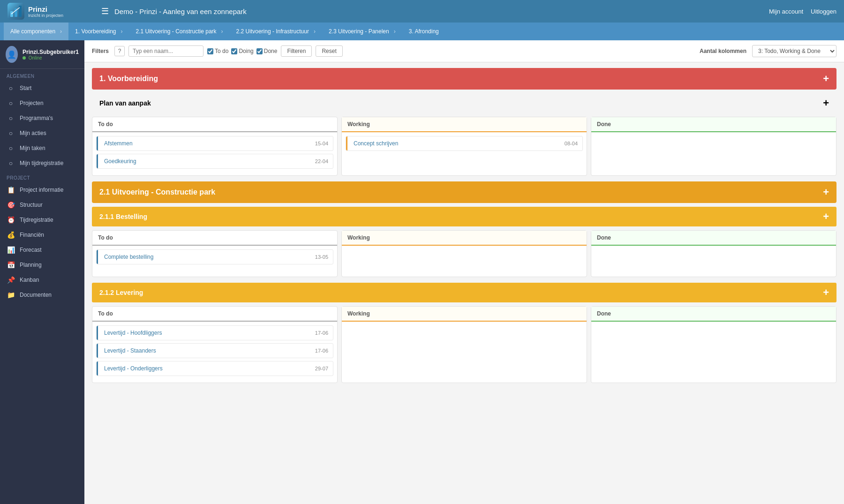 The width and height of the screenshot is (844, 504). I want to click on sidebar-item-mijn-taken: ○ Mijn taken, so click(42, 148).